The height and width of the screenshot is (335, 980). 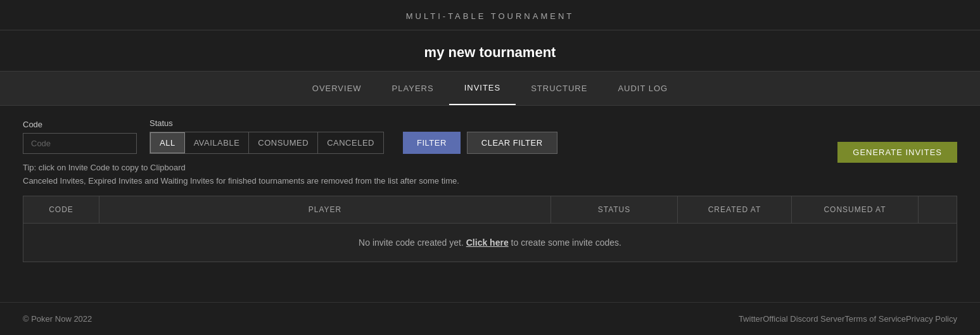 I want to click on col-created-at: CREATED AT, so click(x=735, y=210).